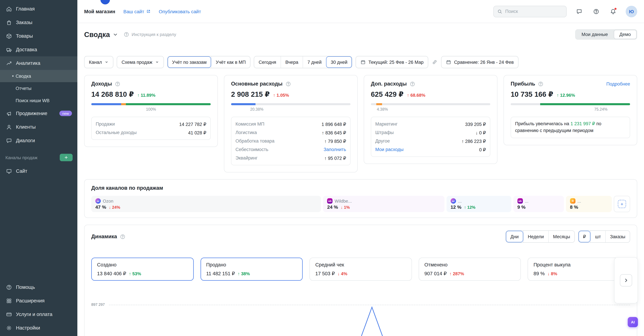  Describe the element at coordinates (435, 62) in the screenshot. I see `link-periods-icon` at that location.